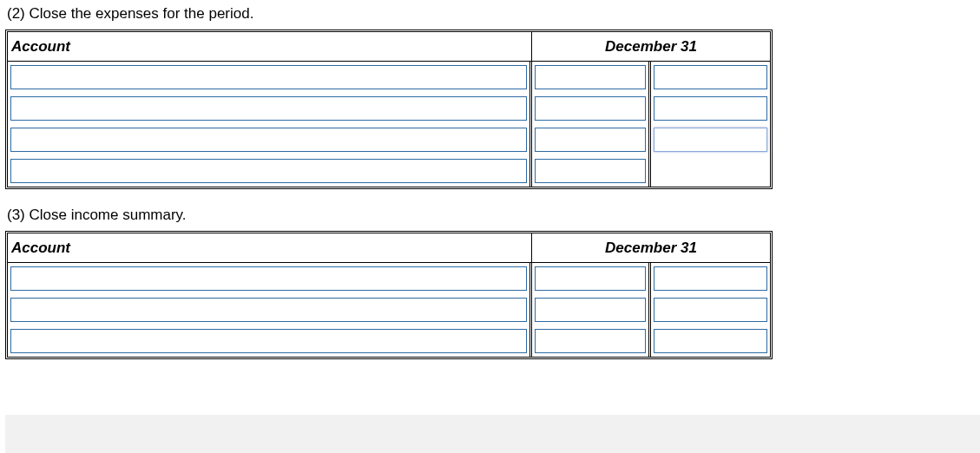 The height and width of the screenshot is (453, 980). What do you see at coordinates (710, 140) in the screenshot?
I see `credit-input-active` at bounding box center [710, 140].